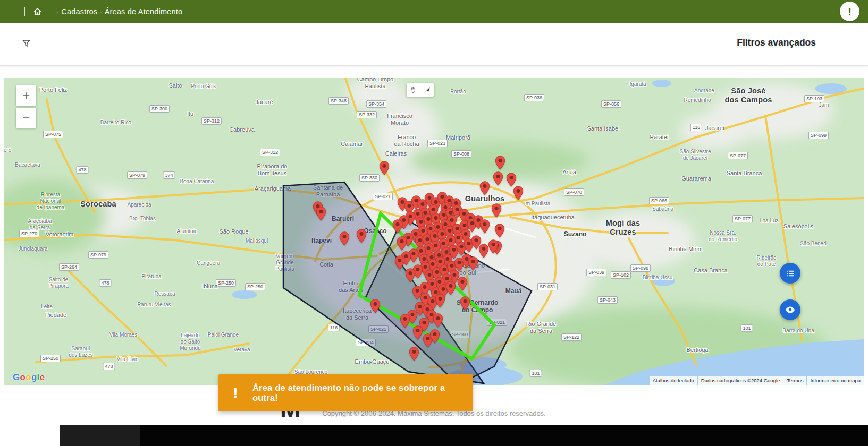  I want to click on draw-polygon-icon, so click(427, 90).